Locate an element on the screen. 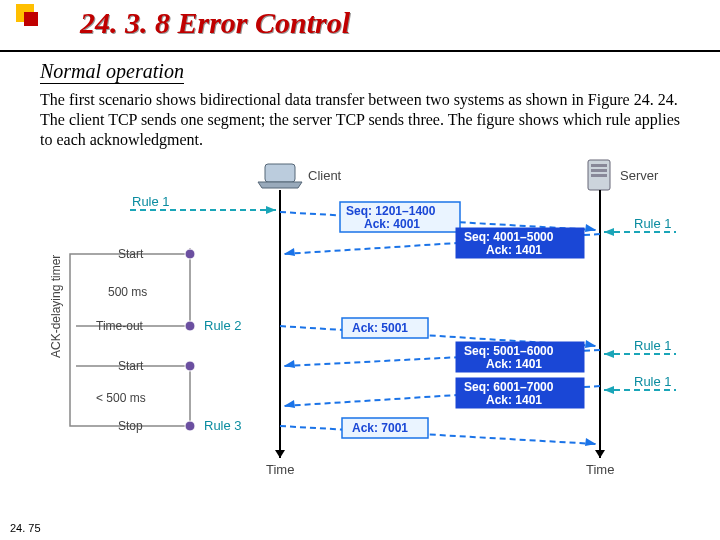 The width and height of the screenshot is (720, 540). svg-text: Ack: 4001 is located at coordinates (392, 224).